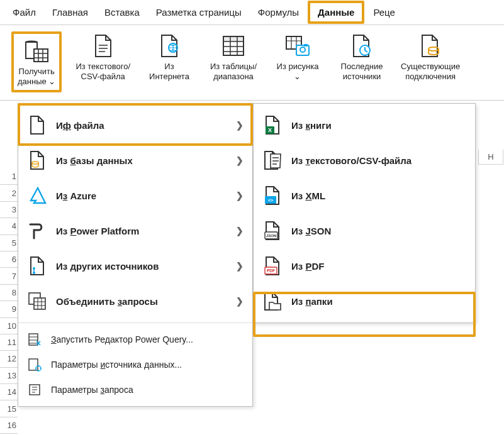 The width and height of the screenshot is (504, 435). Describe the element at coordinates (169, 57) in the screenshot. I see `from-web-button: ИзИнтернета` at that location.